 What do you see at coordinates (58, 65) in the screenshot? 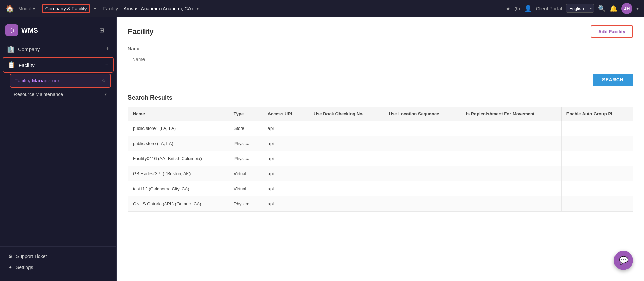
I see `sidebar-item-facility: 📋 Facility +` at bounding box center [58, 65].